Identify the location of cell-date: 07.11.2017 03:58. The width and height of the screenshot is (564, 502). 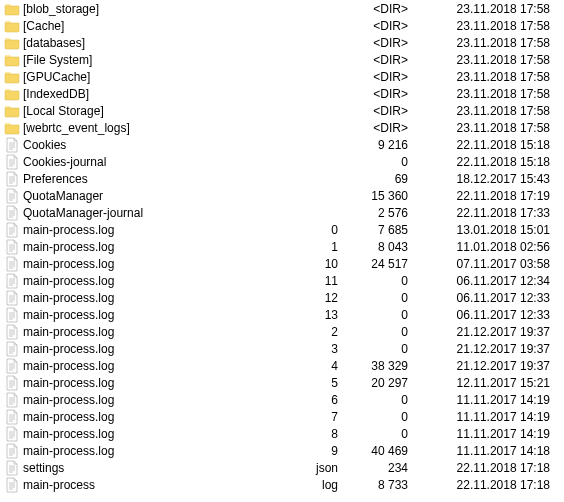
(484, 264).